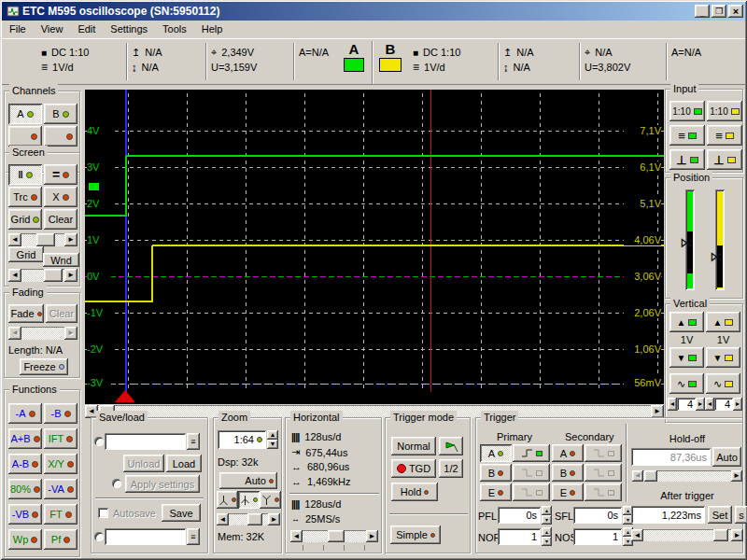  Describe the element at coordinates (25, 197) in the screenshot. I see `trace-button: Trc` at that location.